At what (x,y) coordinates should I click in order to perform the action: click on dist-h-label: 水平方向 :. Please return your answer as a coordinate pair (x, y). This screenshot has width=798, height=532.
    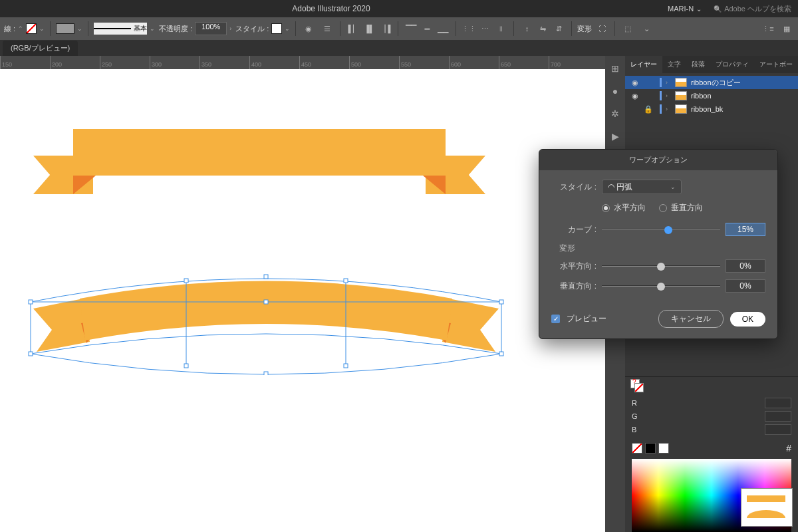
    Looking at the image, I should click on (574, 266).